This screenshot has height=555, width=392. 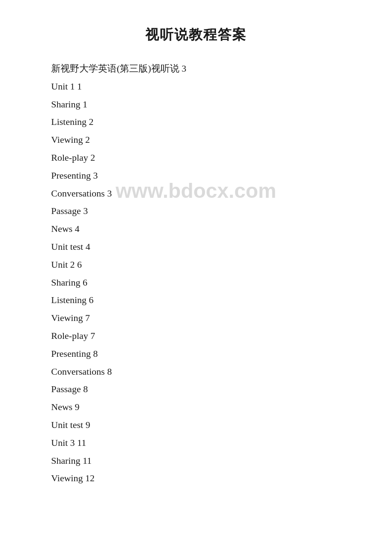 What do you see at coordinates (196, 140) in the screenshot?
I see `toc-item: Viewing 2` at bounding box center [196, 140].